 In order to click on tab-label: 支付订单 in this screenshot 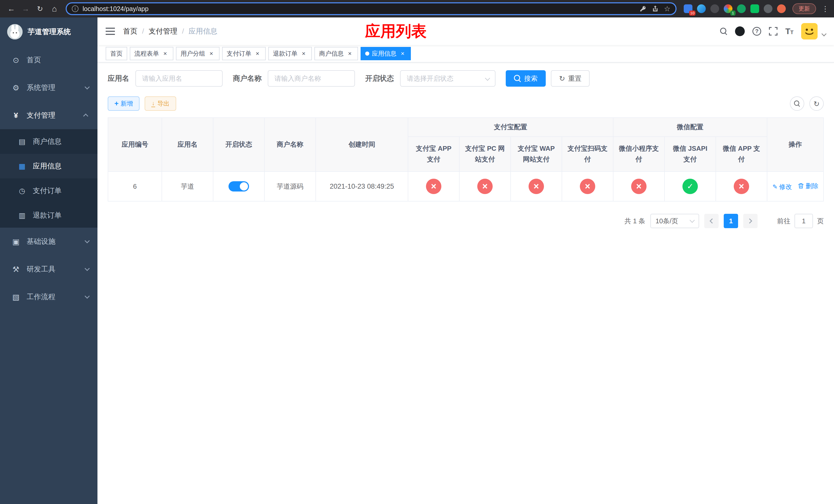, I will do `click(239, 53)`.